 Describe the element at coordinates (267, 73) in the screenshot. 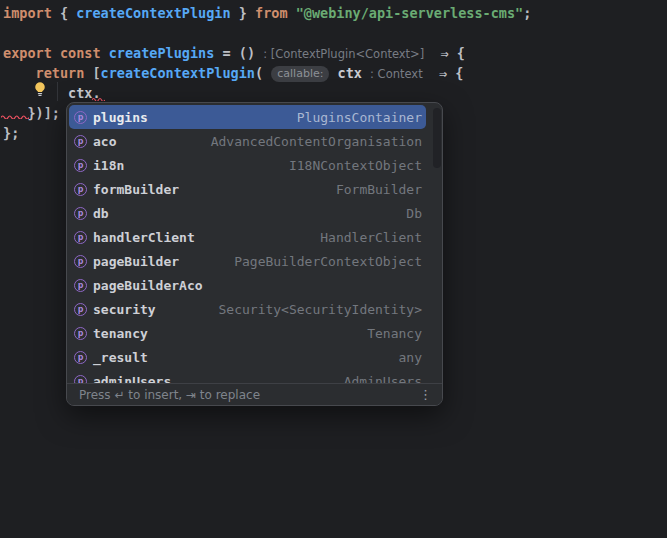

I see `code-line: return [createContextPlugin( callable: c…` at that location.